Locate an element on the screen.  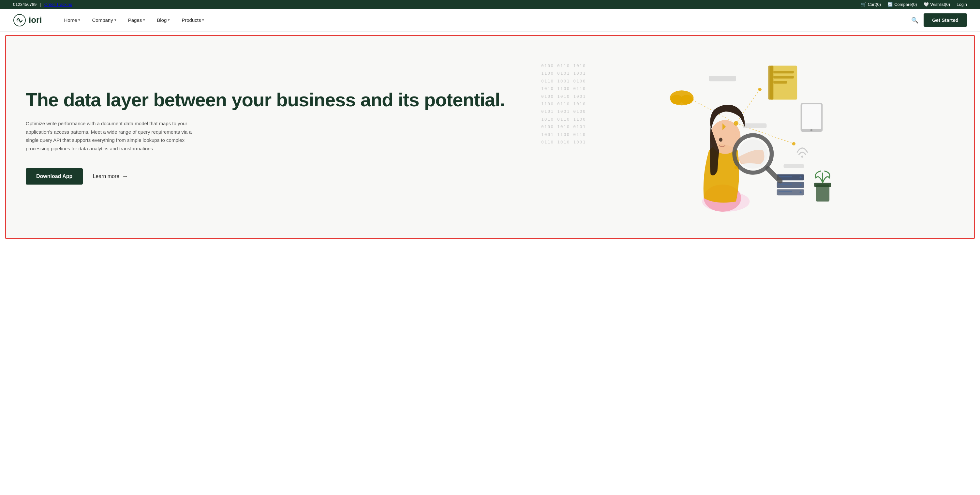
order-tracking-link: Order Tracking is located at coordinates (59, 5).